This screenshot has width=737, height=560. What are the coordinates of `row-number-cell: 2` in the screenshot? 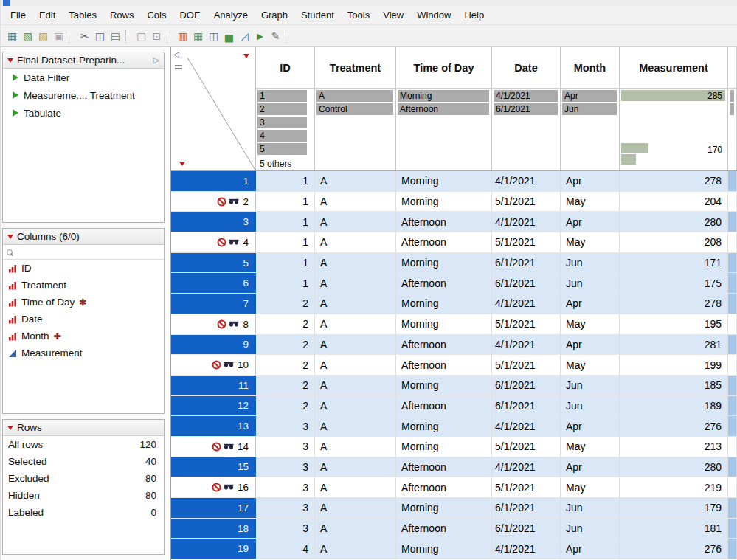 It's located at (214, 202).